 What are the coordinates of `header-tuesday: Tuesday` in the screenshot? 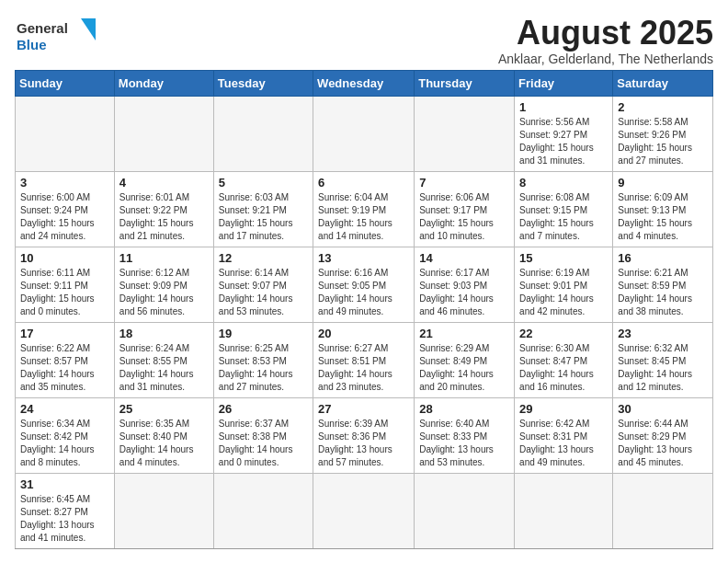 It's located at (263, 83).